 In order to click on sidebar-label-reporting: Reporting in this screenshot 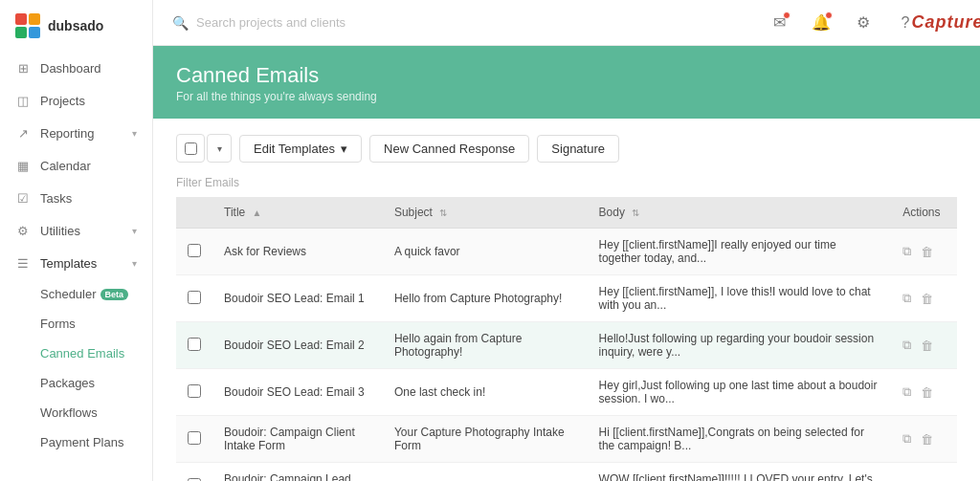, I will do `click(81, 134)`.